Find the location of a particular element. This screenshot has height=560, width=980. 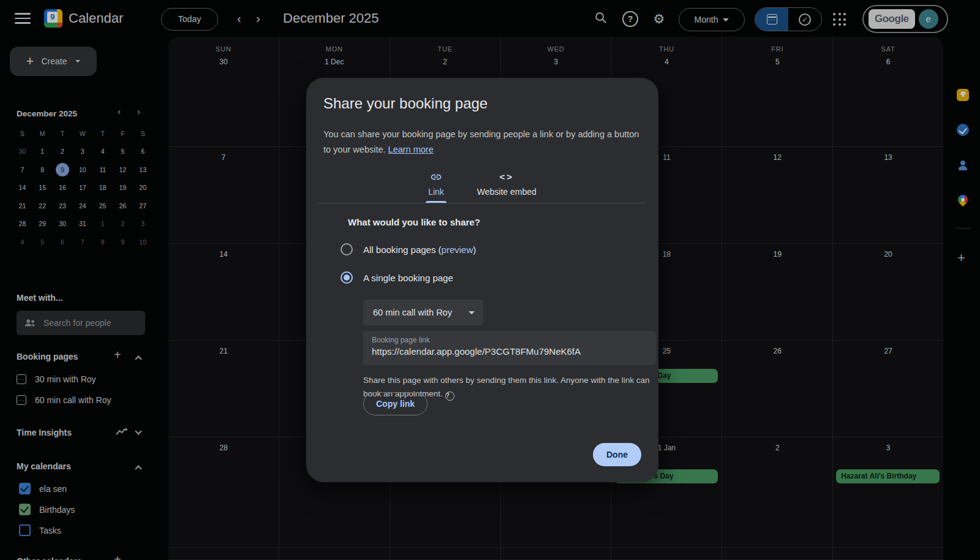

link-icon is located at coordinates (436, 177).